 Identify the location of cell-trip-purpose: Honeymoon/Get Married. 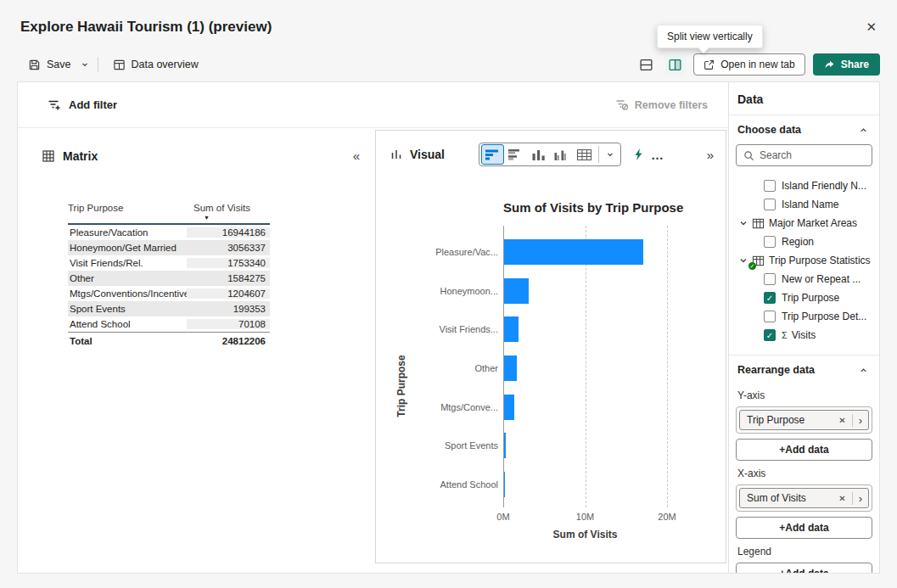
(127, 248).